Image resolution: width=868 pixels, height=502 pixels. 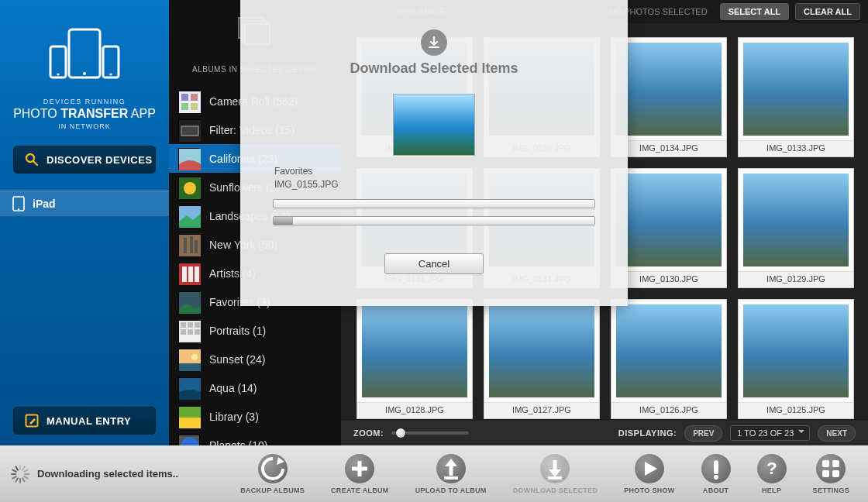 What do you see at coordinates (232, 388) in the screenshot?
I see `album-label: Aqua (14)` at bounding box center [232, 388].